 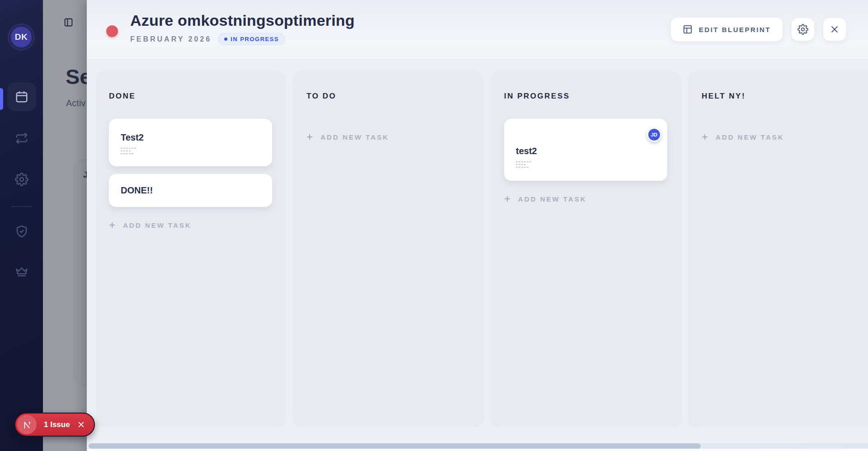 What do you see at coordinates (242, 21) in the screenshot?
I see `modal-title: Azure omkostningsoptimering` at bounding box center [242, 21].